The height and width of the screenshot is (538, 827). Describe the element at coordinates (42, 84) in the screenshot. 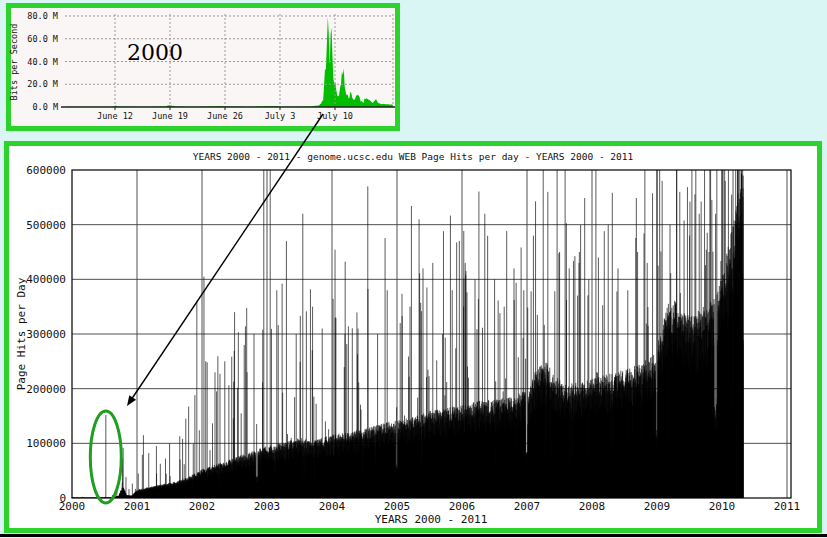

I see `inset-y-tick-label: 20.0 M` at that location.